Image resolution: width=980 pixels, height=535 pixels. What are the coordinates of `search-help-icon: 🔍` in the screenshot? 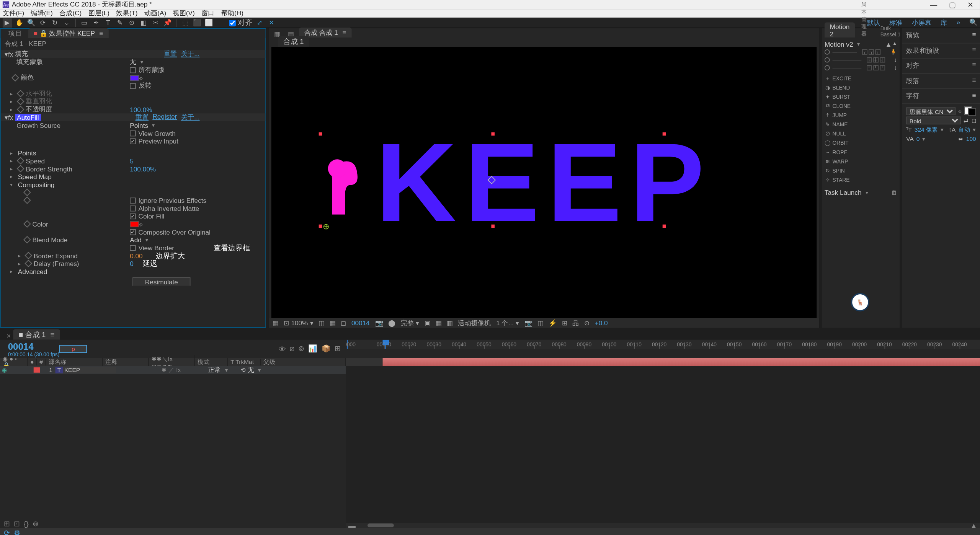 It's located at (973, 23).